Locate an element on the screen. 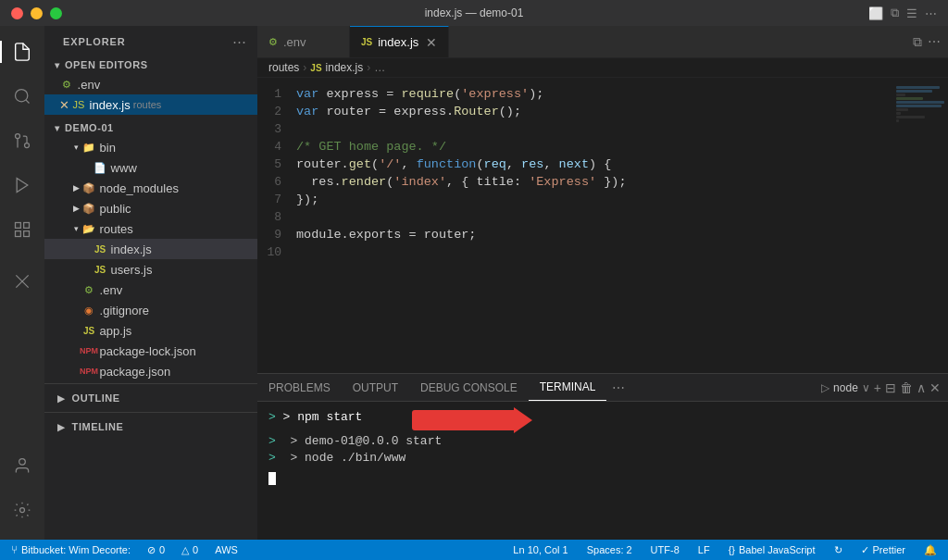 The height and width of the screenshot is (560, 948). sidebar-title: Explorer is located at coordinates (94, 42).